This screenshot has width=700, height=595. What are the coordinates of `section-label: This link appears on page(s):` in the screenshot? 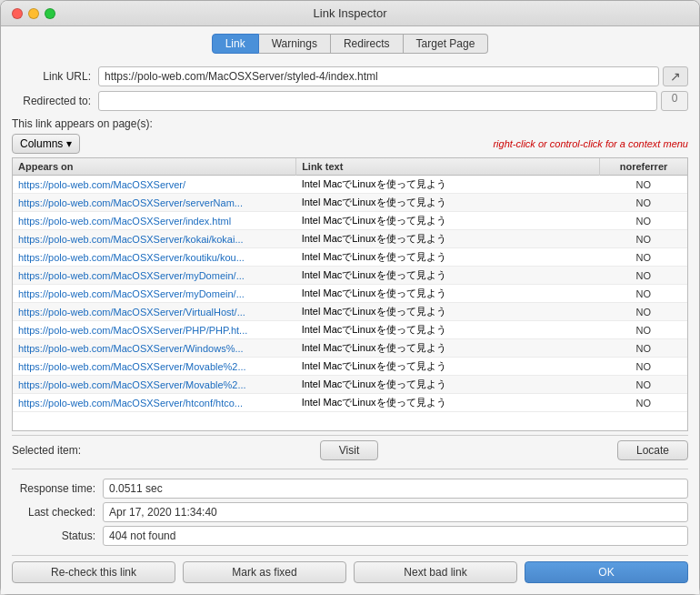 It's located at (350, 124).